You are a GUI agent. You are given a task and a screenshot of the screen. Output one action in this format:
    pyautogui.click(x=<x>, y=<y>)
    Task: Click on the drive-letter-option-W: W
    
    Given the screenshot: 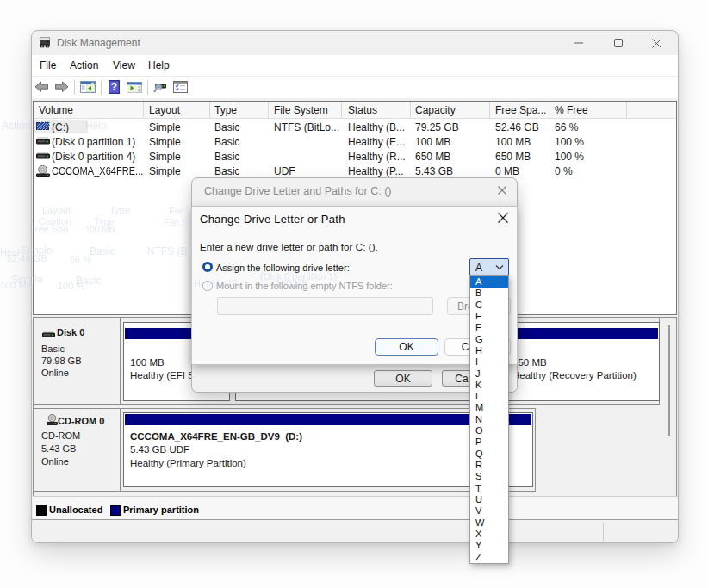 What is the action you would take?
    pyautogui.click(x=489, y=523)
    